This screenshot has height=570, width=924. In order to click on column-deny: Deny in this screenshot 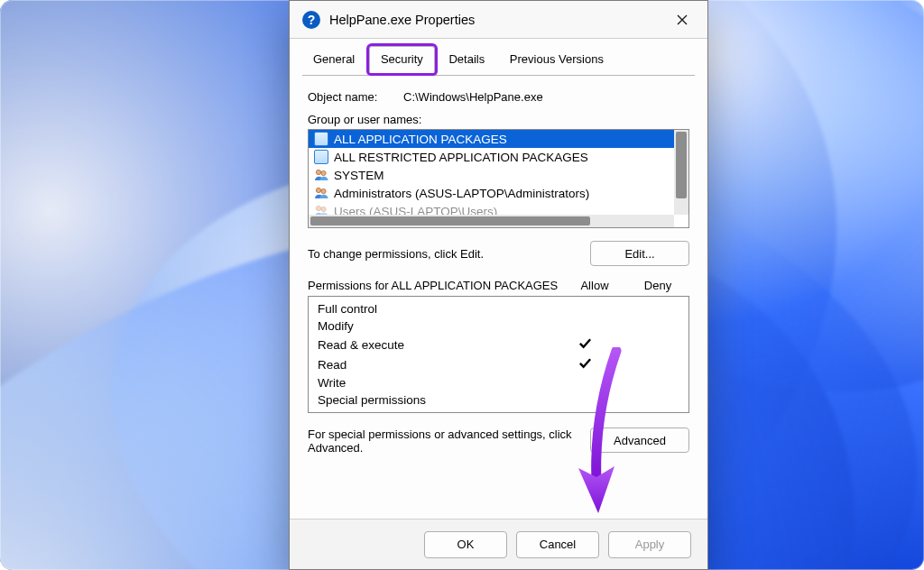, I will do `click(658, 285)`.